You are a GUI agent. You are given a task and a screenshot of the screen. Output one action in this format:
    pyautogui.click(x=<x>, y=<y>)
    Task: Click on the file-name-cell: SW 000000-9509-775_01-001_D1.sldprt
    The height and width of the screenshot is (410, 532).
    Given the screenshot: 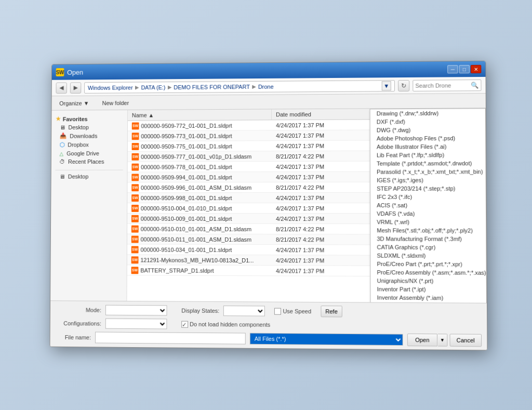 What is the action you would take?
    pyautogui.click(x=200, y=146)
    